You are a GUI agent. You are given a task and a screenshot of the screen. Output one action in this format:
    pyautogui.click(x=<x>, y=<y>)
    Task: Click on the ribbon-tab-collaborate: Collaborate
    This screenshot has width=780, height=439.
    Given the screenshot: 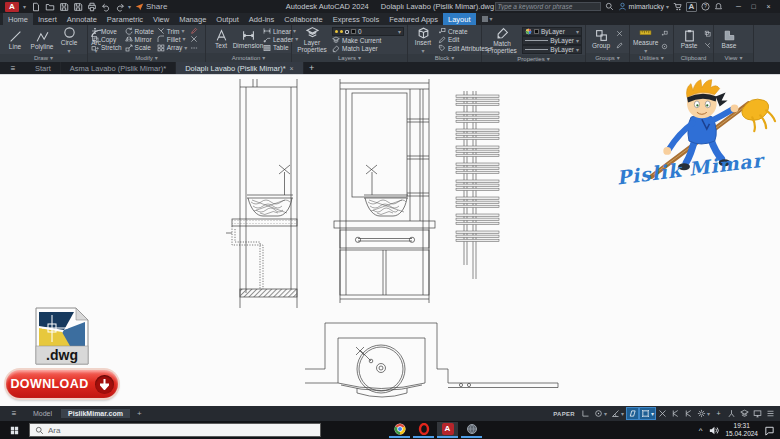 What is the action you would take?
    pyautogui.click(x=303, y=19)
    